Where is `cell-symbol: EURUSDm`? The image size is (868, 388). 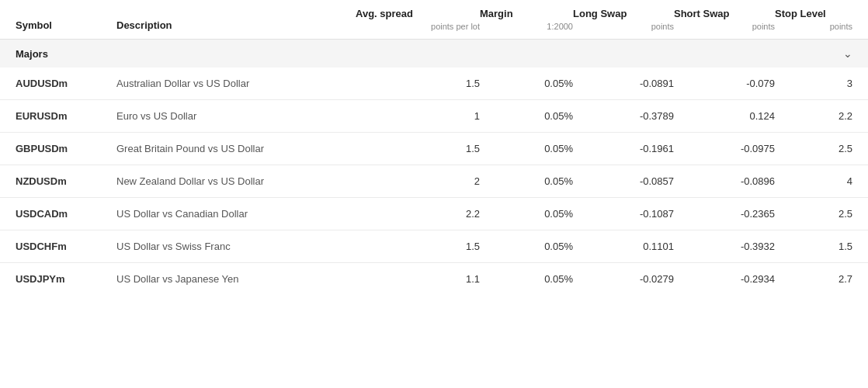 cell-symbol: EURUSDm is located at coordinates (66, 116).